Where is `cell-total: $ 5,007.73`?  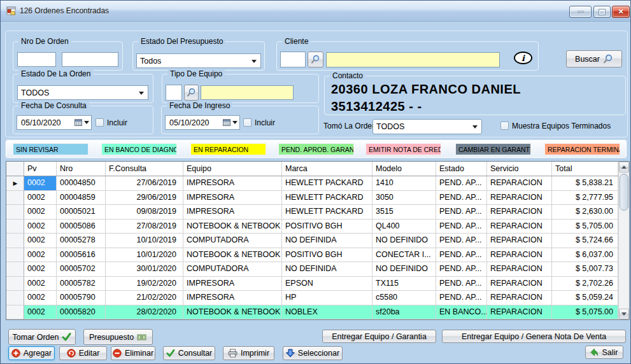
cell-total: $ 5,007.73 is located at coordinates (585, 270).